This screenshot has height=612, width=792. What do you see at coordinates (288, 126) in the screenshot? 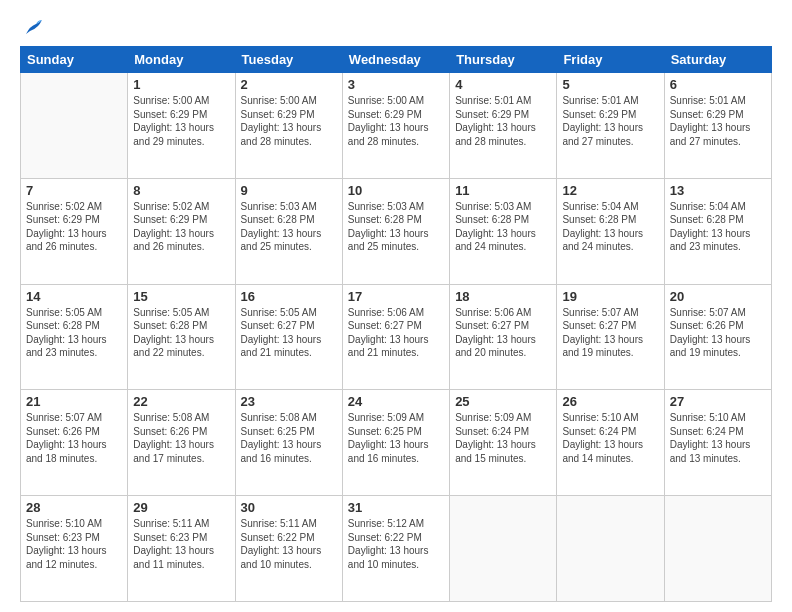
I see `calendar-cell: 2Sunrise: 5:00 AM Sunset: 6:29 PM Daylig…` at bounding box center [288, 126].